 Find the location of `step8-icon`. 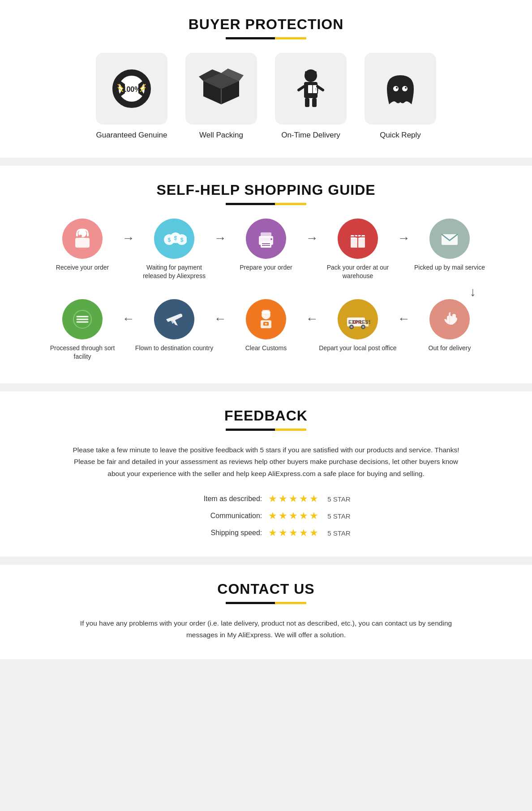

step8-icon is located at coordinates (266, 319).